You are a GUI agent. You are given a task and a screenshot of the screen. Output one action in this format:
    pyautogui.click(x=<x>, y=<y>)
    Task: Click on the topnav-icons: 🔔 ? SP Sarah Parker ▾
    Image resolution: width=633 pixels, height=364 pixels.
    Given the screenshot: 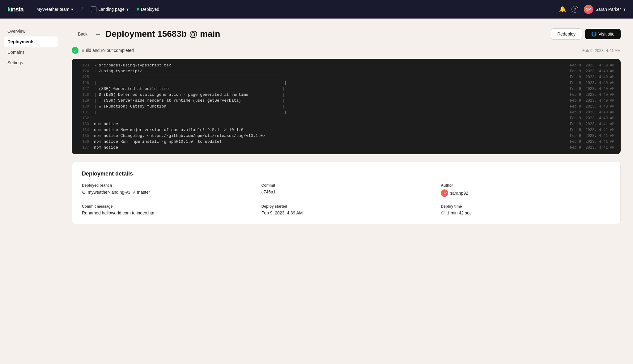 What is the action you would take?
    pyautogui.click(x=592, y=9)
    